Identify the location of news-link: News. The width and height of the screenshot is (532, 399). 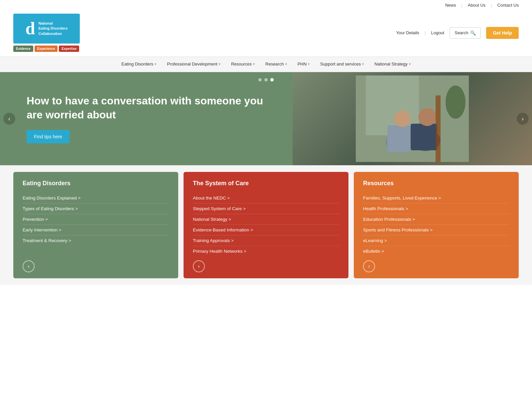
(451, 5).